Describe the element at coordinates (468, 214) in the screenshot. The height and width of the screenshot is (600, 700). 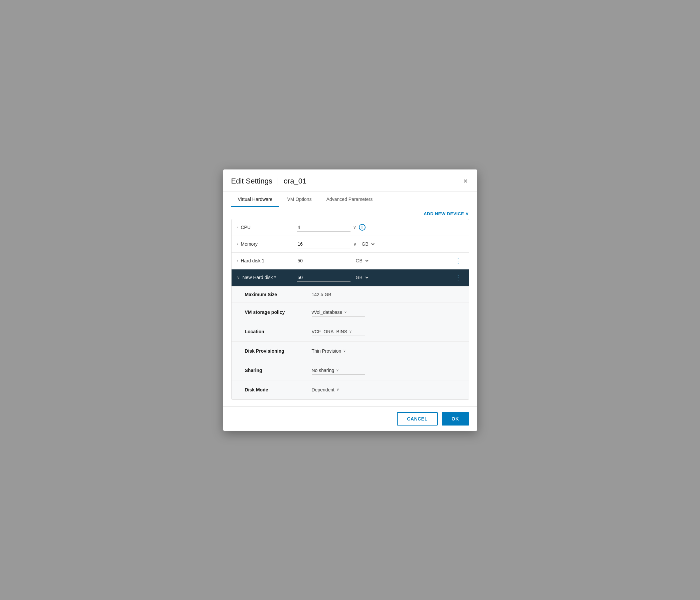
I see `add-device-chevron: ∨` at that location.